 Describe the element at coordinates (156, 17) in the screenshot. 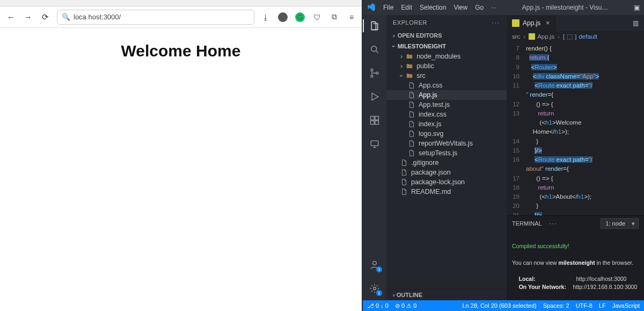

I see `url-bar: 🔍 loca host:3000/` at that location.